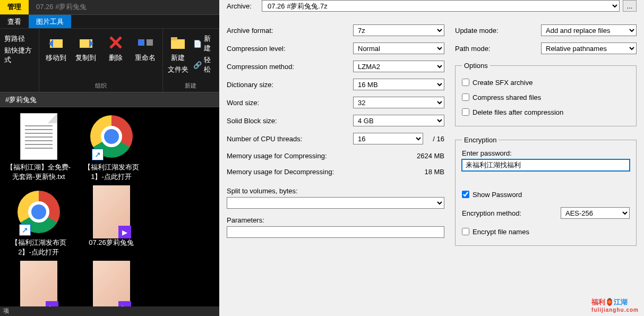 The height and width of the screenshot is (316, 644). I want to click on explorer-title-tabs: 管理 07.26 #萝莉兔兔, so click(109, 7).